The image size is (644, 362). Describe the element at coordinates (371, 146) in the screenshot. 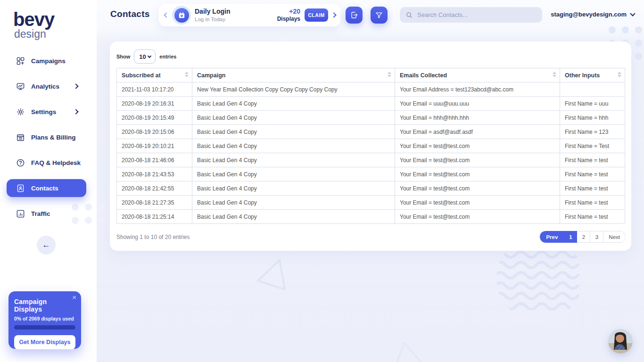

I see `table-row: 2020-08-19 20:10:21 Basic Lead Gen 4 Cop…` at that location.